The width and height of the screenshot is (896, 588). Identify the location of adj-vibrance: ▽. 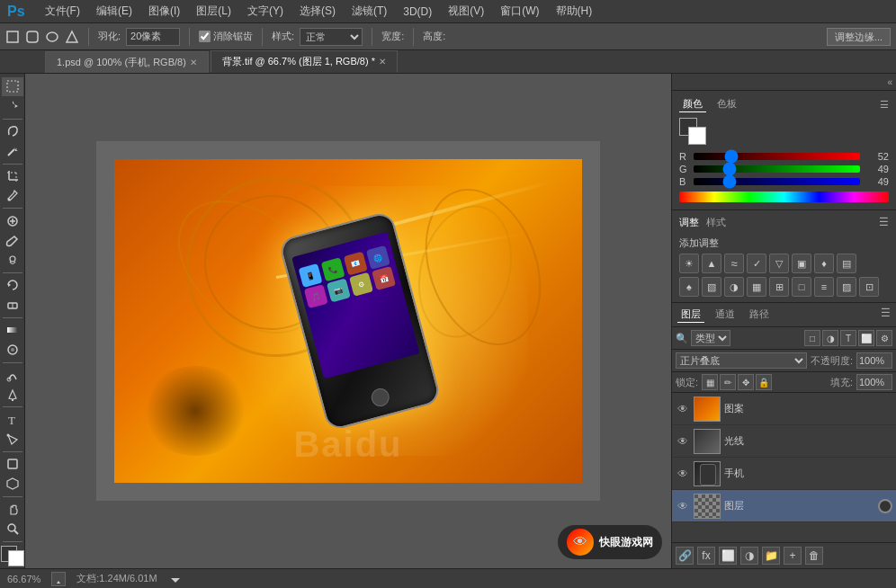
(779, 263).